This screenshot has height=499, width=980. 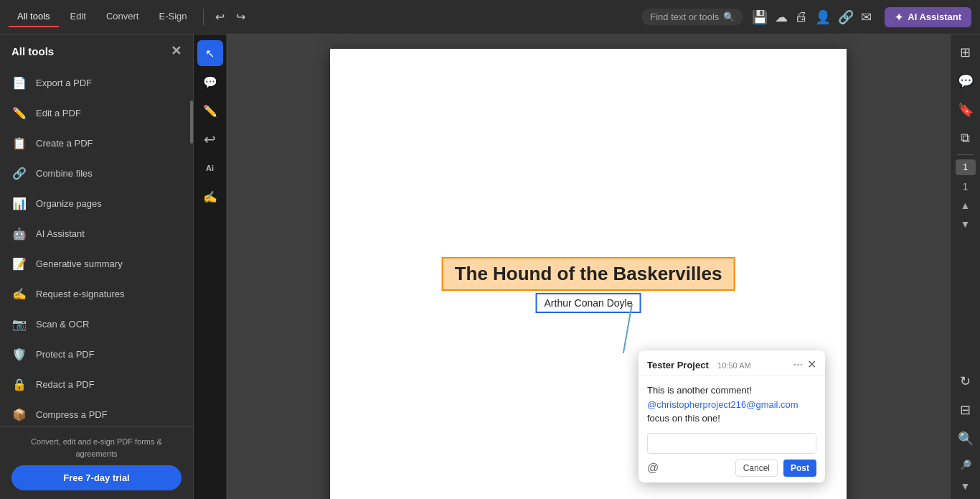 What do you see at coordinates (732, 444) in the screenshot?
I see `comment-textarea` at bounding box center [732, 444].